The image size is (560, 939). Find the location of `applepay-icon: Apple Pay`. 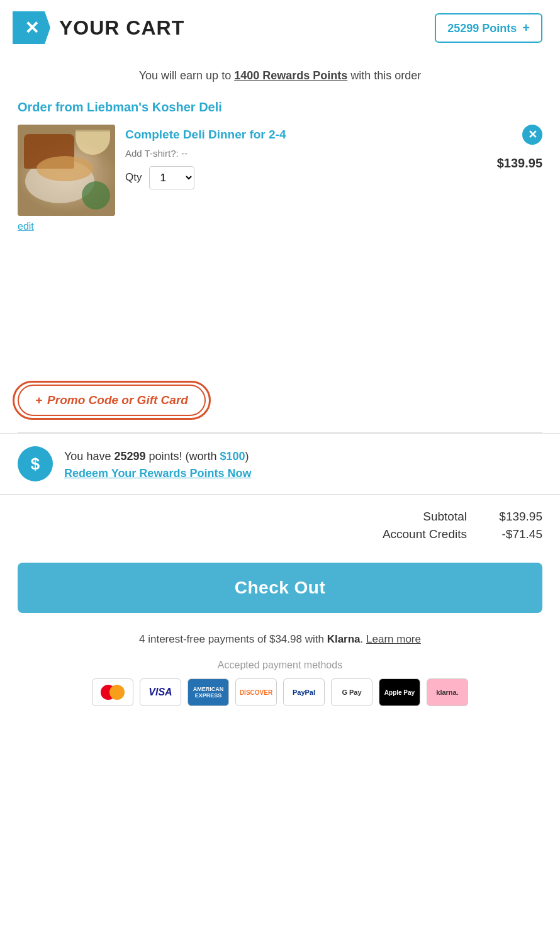

applepay-icon: Apple Pay is located at coordinates (400, 692).